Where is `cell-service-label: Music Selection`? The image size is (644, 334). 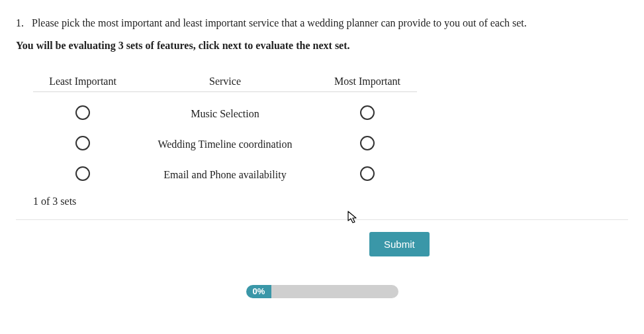 cell-service-label: Music Selection is located at coordinates (225, 114).